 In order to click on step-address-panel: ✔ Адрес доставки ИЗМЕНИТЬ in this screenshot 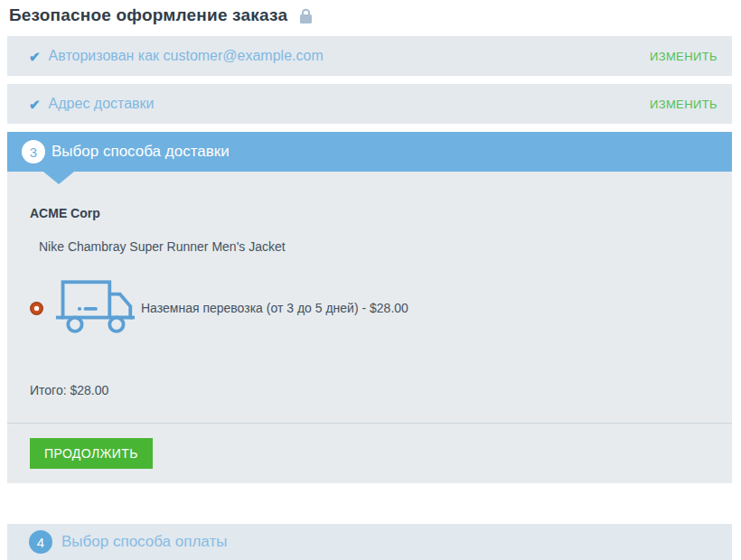, I will do `click(370, 104)`.